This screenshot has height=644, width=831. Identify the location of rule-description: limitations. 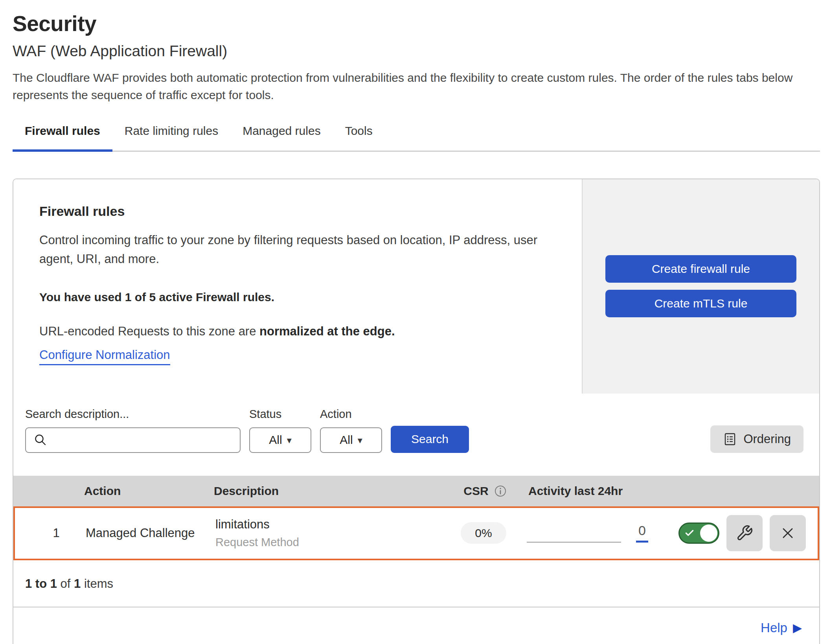
(328, 524).